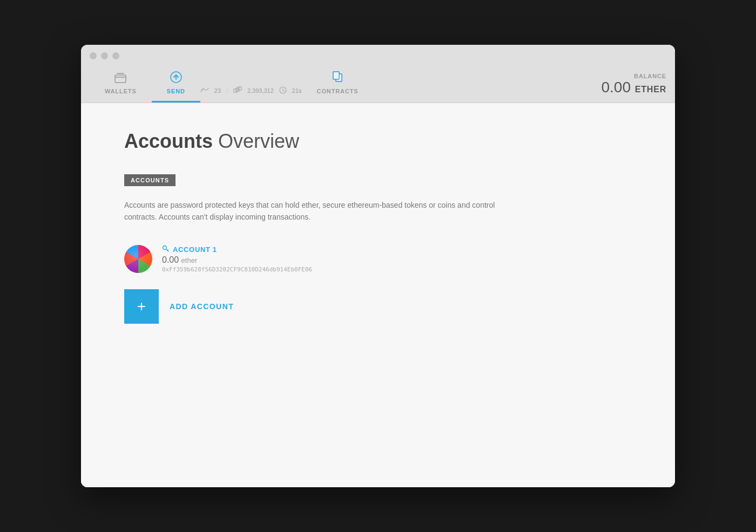  What do you see at coordinates (283, 91) in the screenshot?
I see `clock-icon` at bounding box center [283, 91].